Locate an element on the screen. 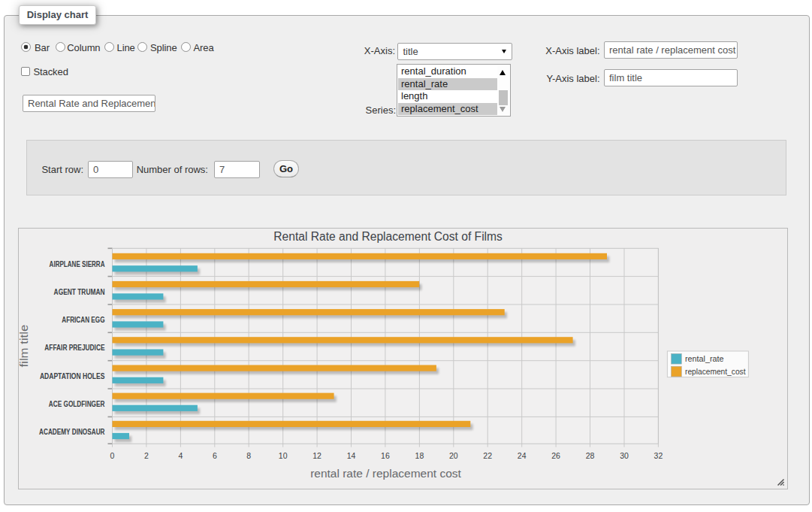 Image resolution: width=812 pixels, height=512 pixels. svg-text: 4 is located at coordinates (180, 456).